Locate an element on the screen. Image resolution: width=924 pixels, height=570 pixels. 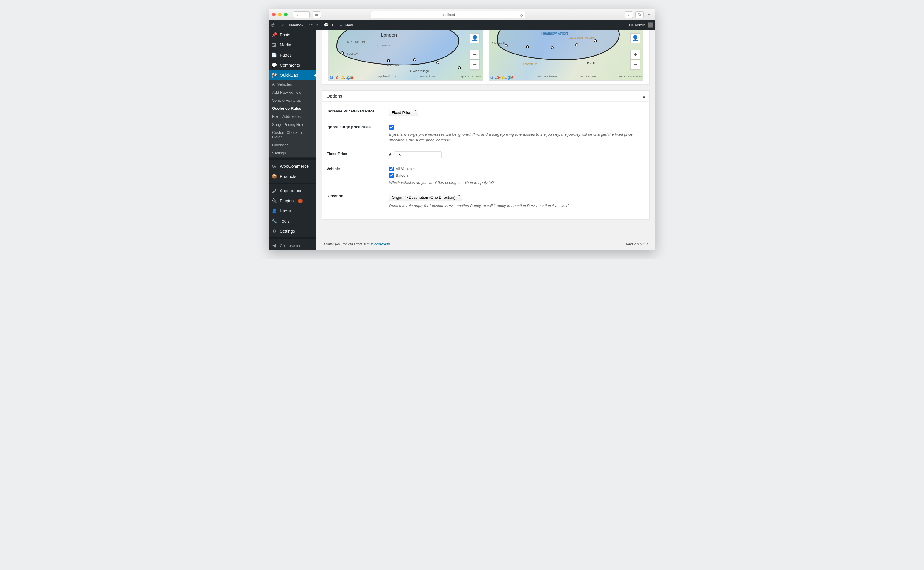
options-header: Options ▴ is located at coordinates (486, 97).